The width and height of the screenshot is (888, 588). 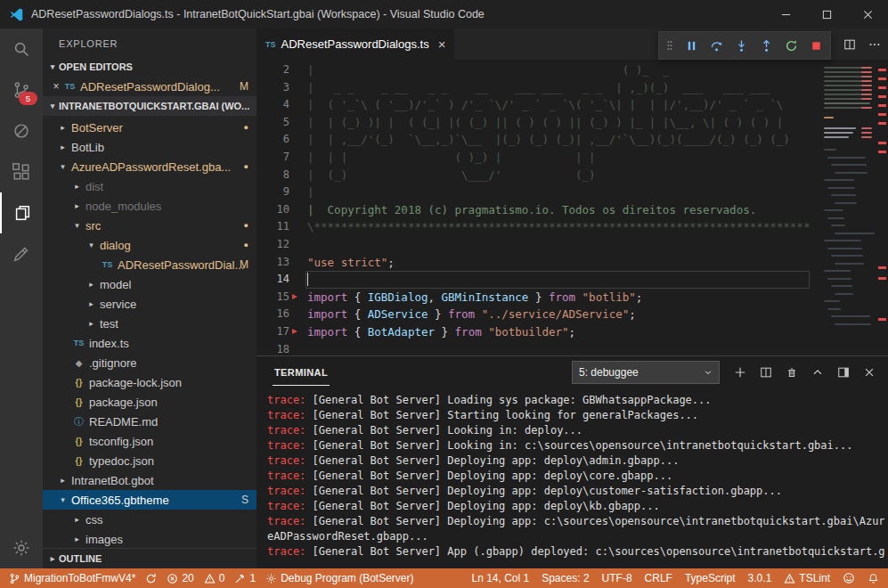 What do you see at coordinates (150, 323) in the screenshot?
I see `tree-item: ▸test` at bounding box center [150, 323].